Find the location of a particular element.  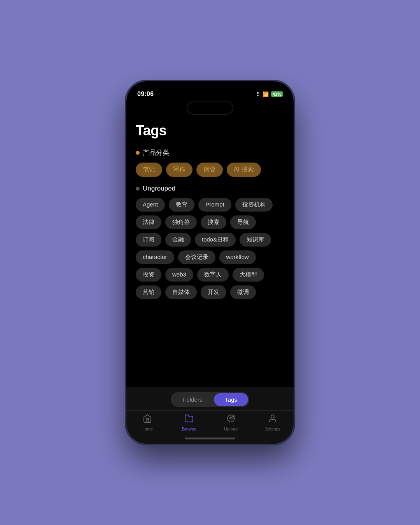

wifi-icon: 📶 is located at coordinates (266, 94).